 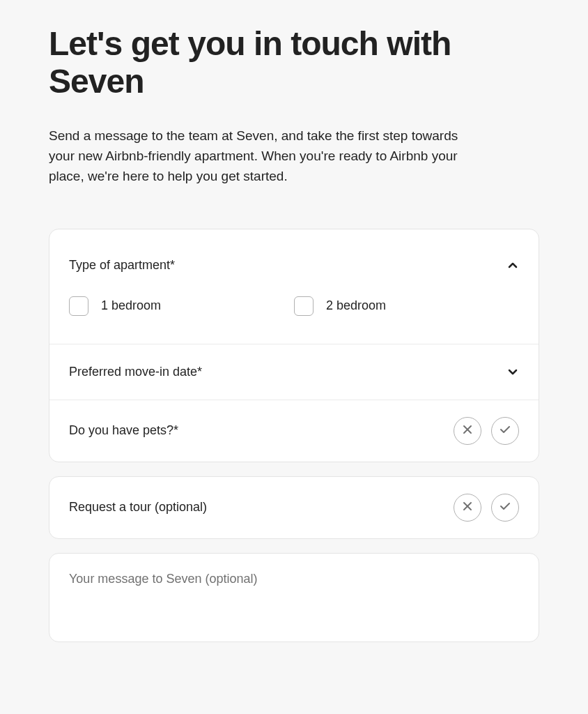 What do you see at coordinates (135, 372) in the screenshot?
I see `move-in-label: Preferred move-in date*` at bounding box center [135, 372].